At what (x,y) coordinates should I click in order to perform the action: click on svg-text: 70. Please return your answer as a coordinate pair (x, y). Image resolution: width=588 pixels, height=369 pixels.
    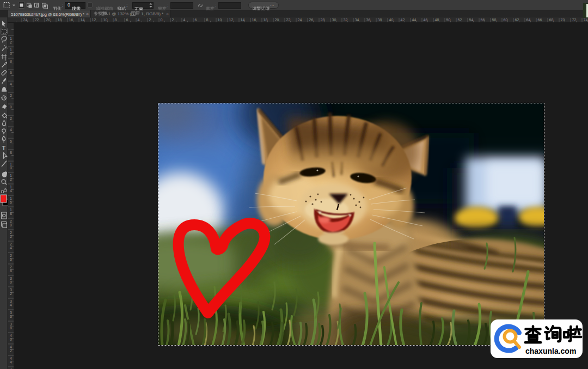
    Looking at the image, I should click on (563, 20).